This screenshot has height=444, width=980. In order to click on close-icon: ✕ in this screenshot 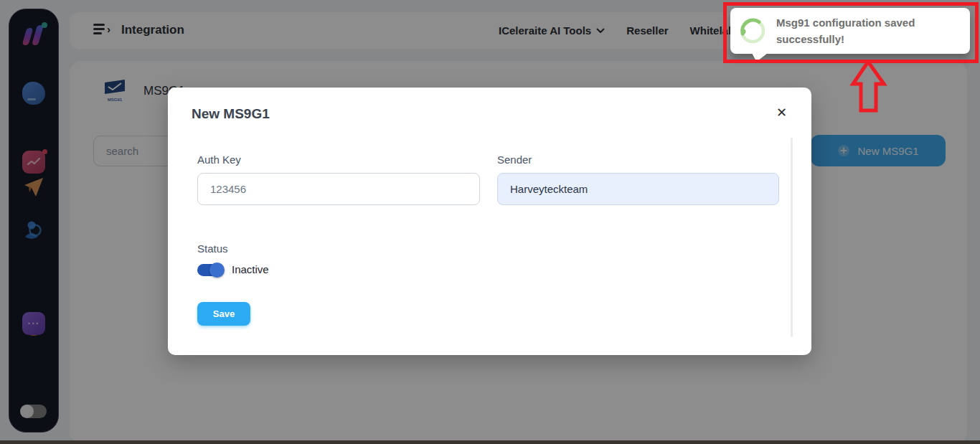, I will do `click(782, 113)`.